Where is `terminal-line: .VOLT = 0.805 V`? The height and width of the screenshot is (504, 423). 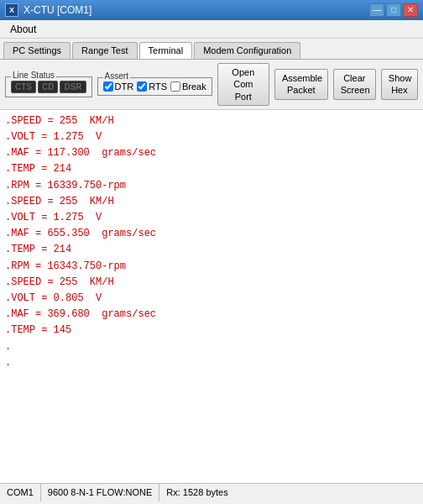 terminal-line: .VOLT = 0.805 V is located at coordinates (212, 299).